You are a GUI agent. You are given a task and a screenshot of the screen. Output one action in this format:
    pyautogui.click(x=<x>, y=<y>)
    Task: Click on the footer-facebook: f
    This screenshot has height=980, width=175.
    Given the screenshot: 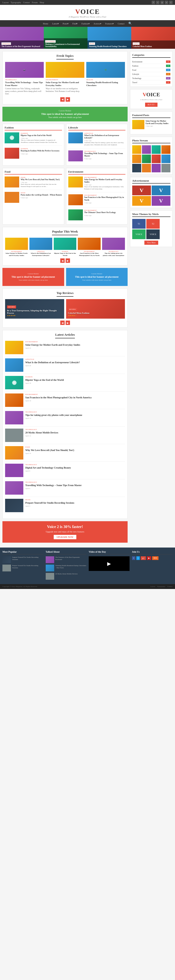 What is the action you would take?
    pyautogui.click(x=134, y=558)
    